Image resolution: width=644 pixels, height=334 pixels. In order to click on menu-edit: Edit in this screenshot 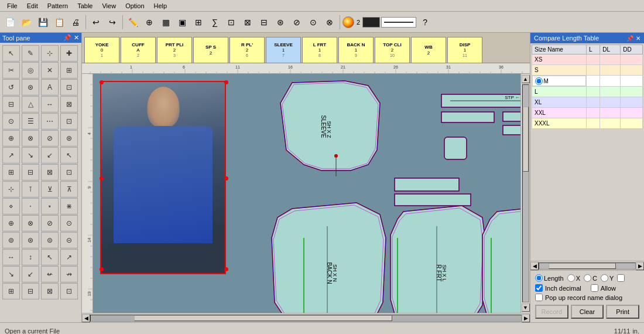, I will do `click(33, 6)`.